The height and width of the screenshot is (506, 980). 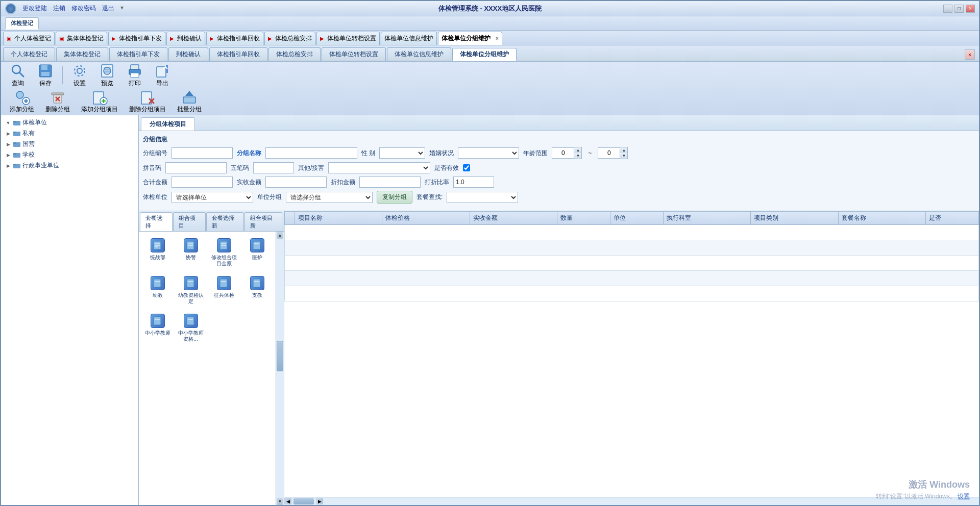 I want to click on gender-select: 男 女, so click(x=402, y=153).